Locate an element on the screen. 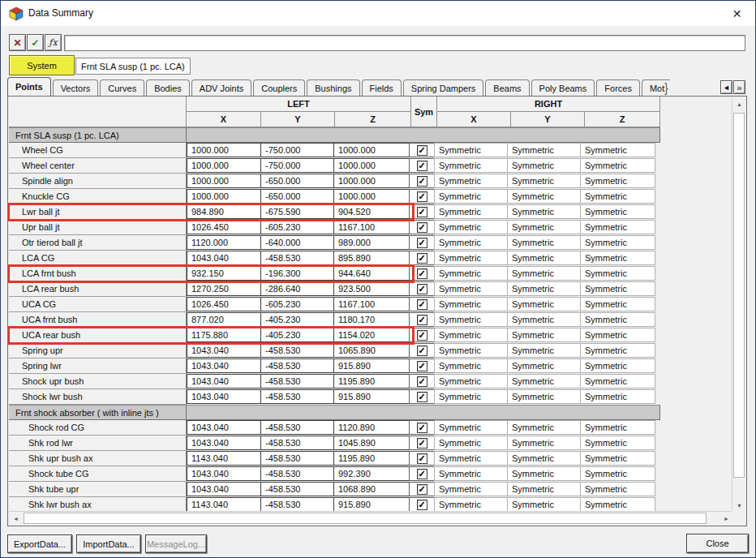  left-y-cell: -750.000 is located at coordinates (297, 165).